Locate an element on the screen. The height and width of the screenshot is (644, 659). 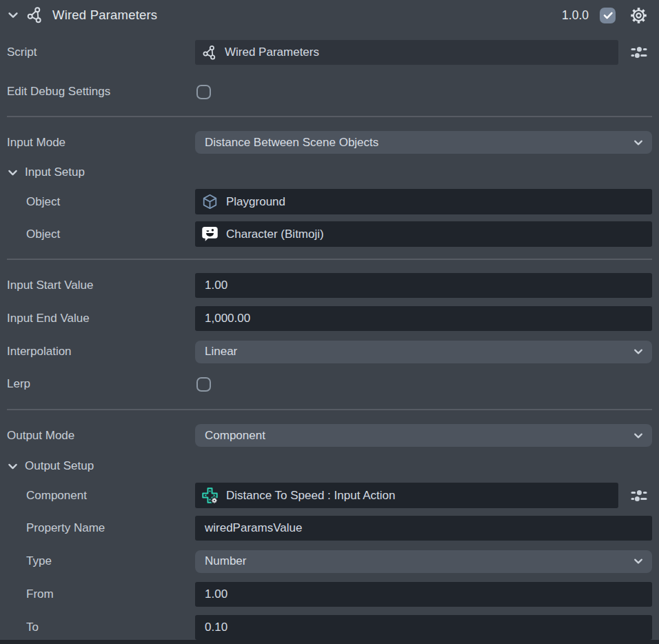
version-label: 1.0.0 is located at coordinates (575, 15).